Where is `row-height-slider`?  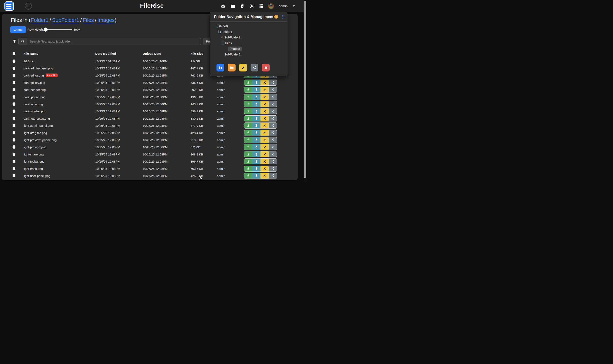
row-height-slider is located at coordinates (58, 29).